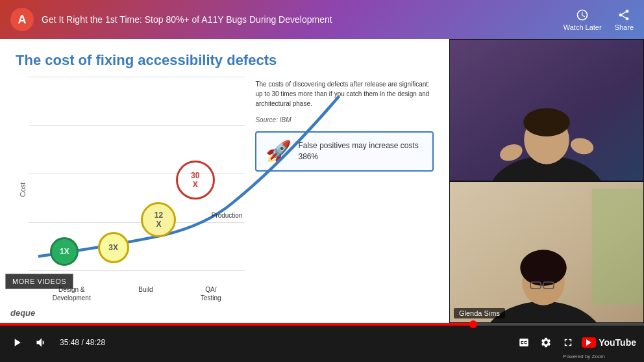 The image size is (644, 362). Describe the element at coordinates (479, 313) in the screenshot. I see `name-badge: Glenda Sims` at that location.